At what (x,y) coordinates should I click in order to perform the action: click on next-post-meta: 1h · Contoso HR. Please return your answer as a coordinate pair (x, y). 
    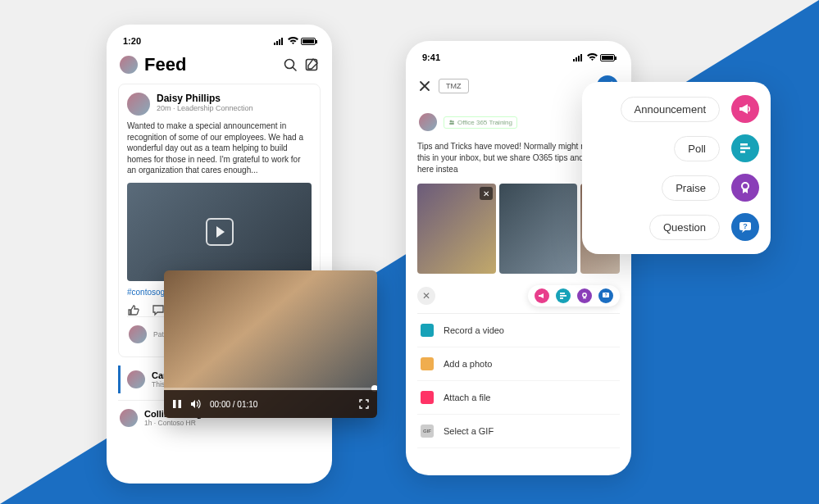
    Looking at the image, I should click on (177, 423).